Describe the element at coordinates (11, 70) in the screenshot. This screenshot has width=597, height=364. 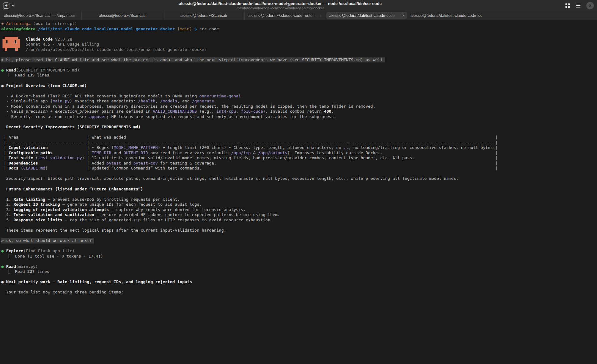
I see `text-segment: Read` at that location.